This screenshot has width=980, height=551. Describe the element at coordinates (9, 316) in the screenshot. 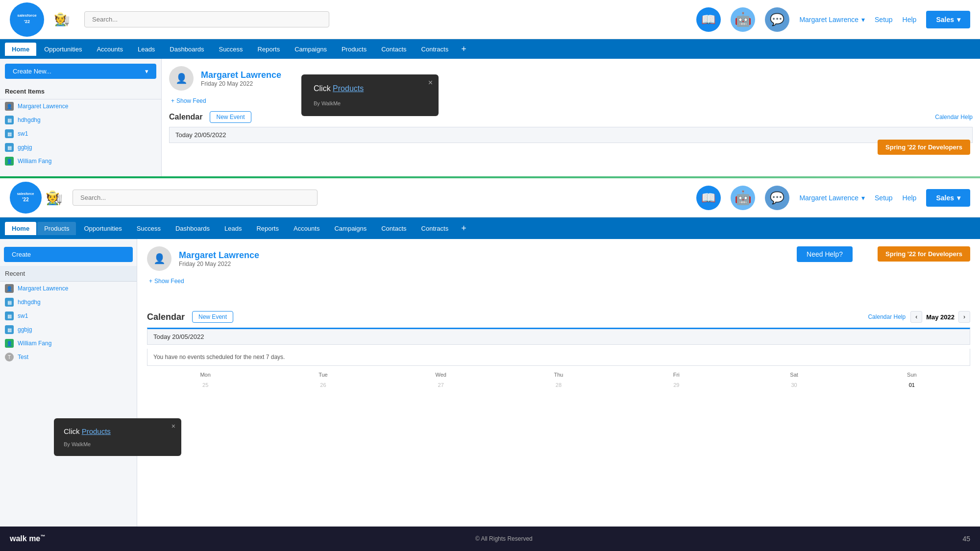

I see `record-icon-b2: ▦` at that location.